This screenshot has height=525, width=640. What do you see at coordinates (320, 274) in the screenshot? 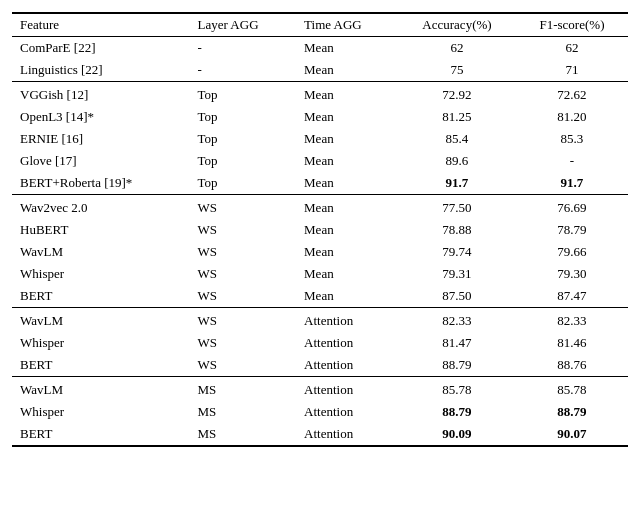
I see `table-row: WhisperWSMean79.3179.30` at bounding box center [320, 274].